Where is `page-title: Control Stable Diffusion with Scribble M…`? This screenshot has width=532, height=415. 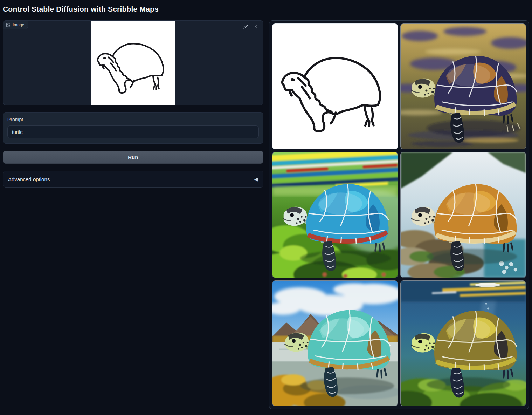 page-title: Control Stable Diffusion with Scribble M… is located at coordinates (266, 9).